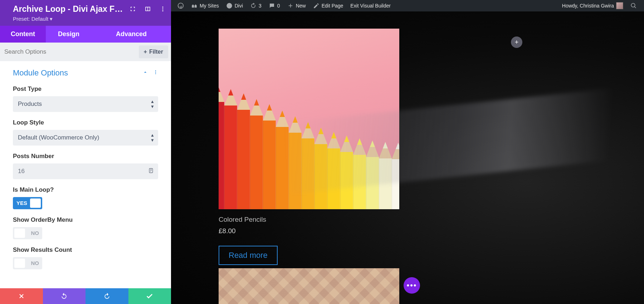 This screenshot has width=644, height=304. I want to click on edit-page: Edit Page, so click(328, 6).